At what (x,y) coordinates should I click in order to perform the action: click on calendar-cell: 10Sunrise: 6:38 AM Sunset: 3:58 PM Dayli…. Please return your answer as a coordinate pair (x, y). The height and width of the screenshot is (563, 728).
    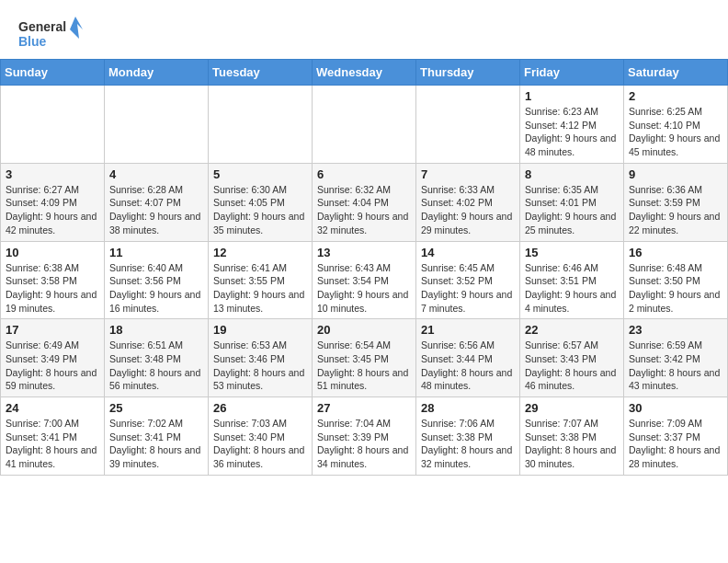
    Looking at the image, I should click on (53, 280).